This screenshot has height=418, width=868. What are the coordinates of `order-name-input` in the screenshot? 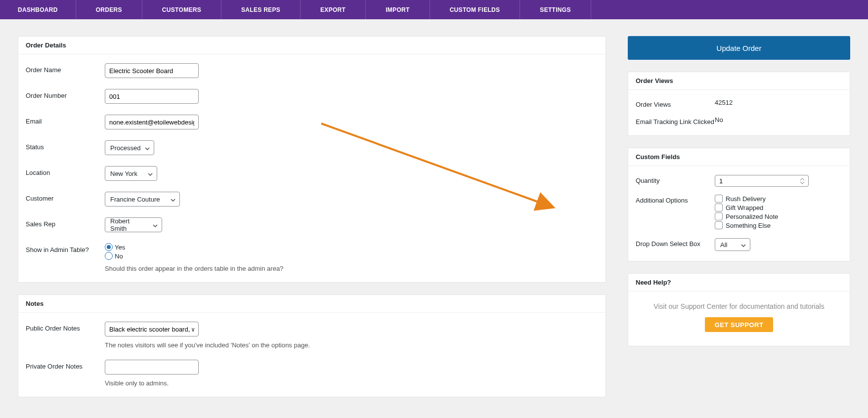 It's located at (152, 71).